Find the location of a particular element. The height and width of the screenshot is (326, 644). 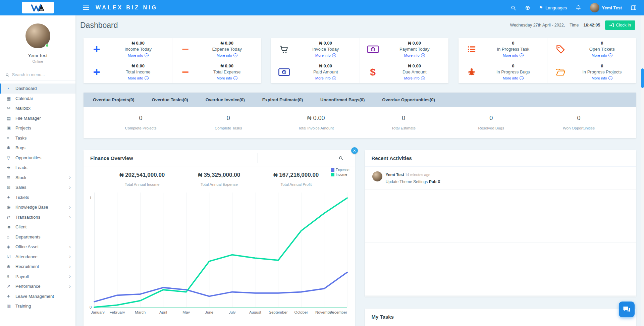

flag-icon: ⚑ is located at coordinates (541, 8).